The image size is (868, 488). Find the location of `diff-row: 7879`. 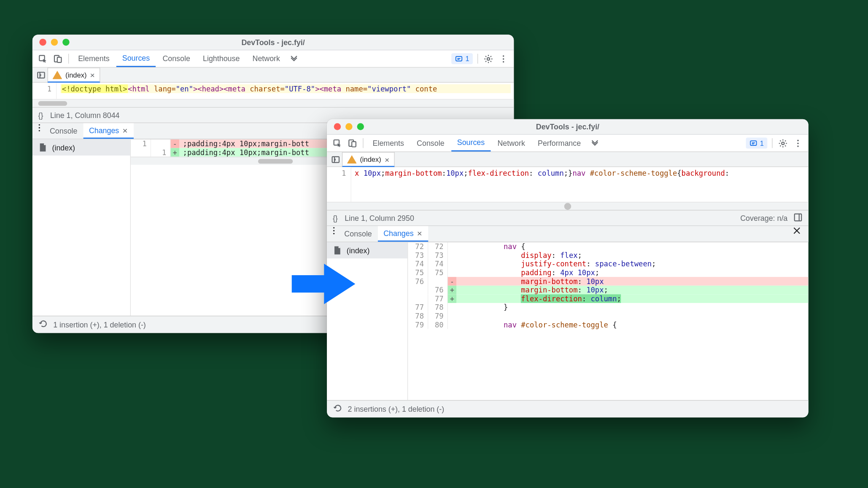

diff-row: 7879 is located at coordinates (608, 316).